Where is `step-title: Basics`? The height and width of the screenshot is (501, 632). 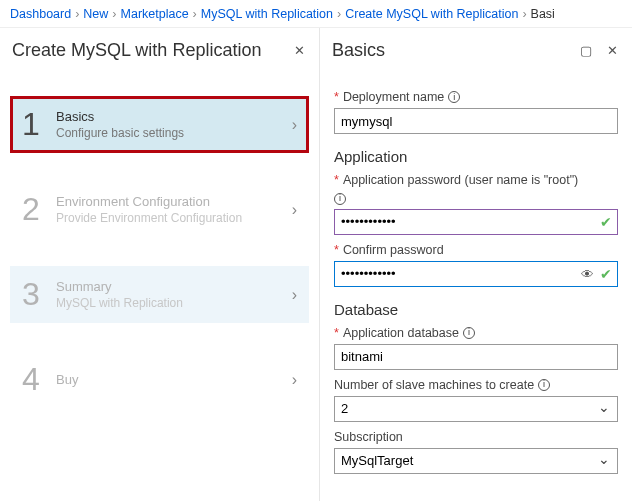 step-title: Basics is located at coordinates (174, 116).